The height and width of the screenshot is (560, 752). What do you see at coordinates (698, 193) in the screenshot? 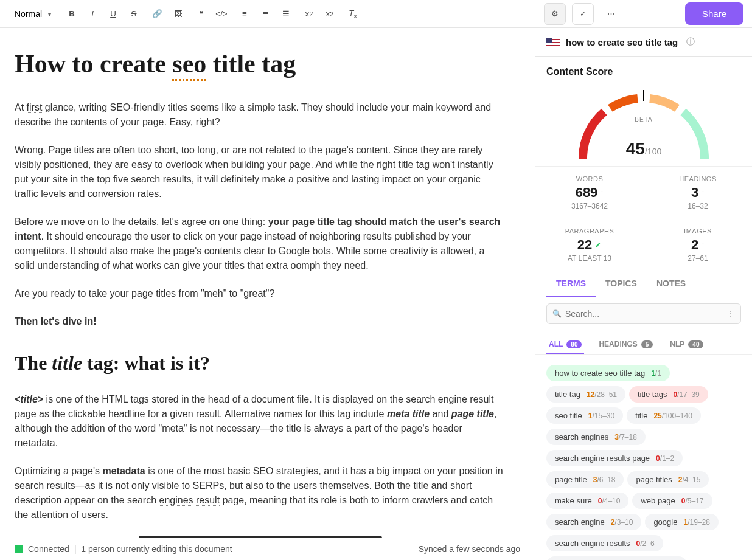
I see `metric-headings: HEADINGS 3↑ 16–32` at bounding box center [698, 193].